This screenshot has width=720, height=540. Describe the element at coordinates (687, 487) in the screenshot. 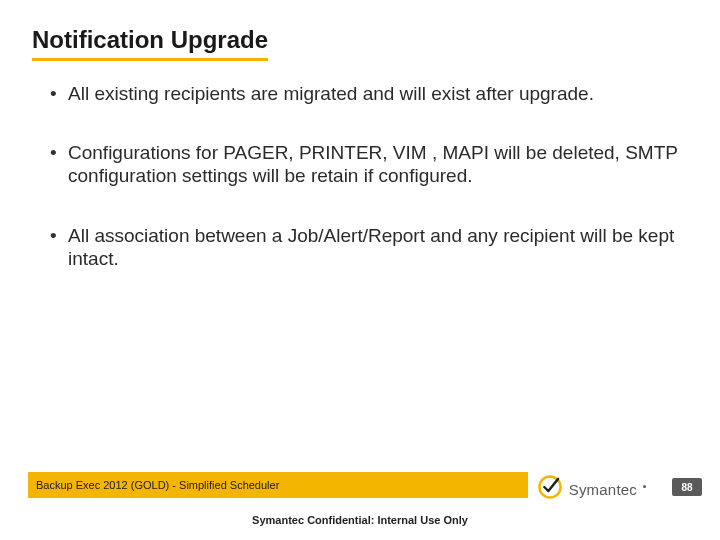

I see `page-number-badge: 88` at that location.